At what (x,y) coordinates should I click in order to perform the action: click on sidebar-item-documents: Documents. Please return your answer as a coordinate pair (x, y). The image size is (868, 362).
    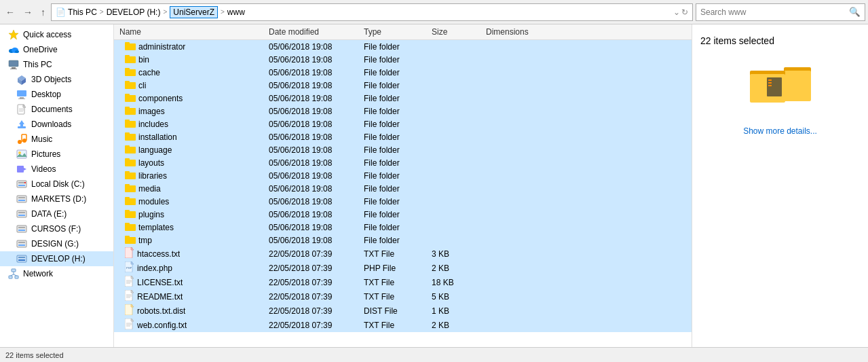
    Looking at the image, I should click on (57, 109).